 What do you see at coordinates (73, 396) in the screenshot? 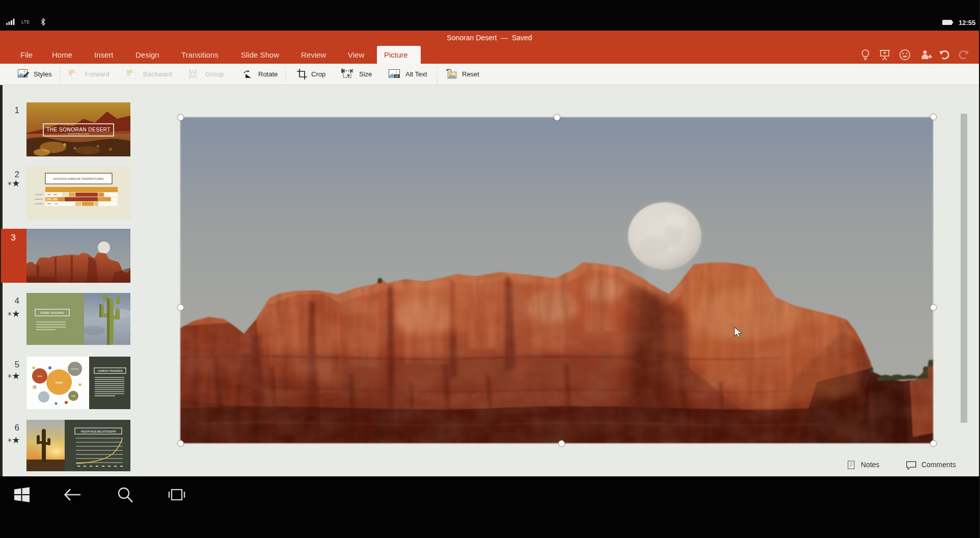
I see `svg-text: RIBS` at bounding box center [73, 396].